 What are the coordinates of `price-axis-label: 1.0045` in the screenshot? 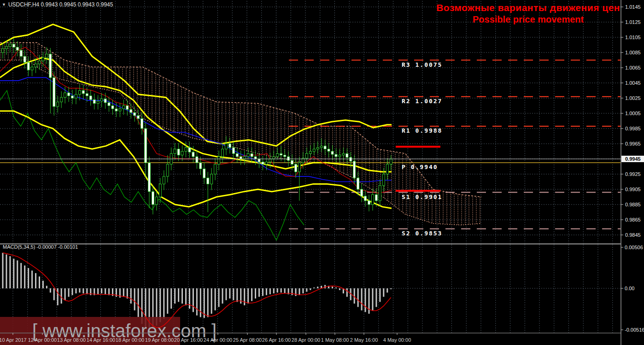 It's located at (633, 83).